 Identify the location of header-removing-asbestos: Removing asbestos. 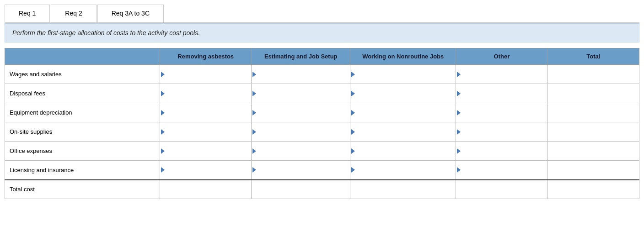
(206, 57).